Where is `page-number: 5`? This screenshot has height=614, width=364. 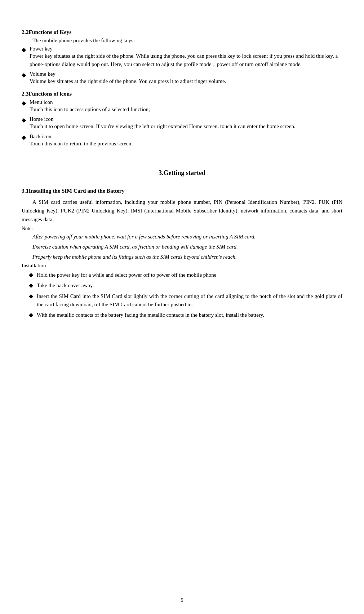
page-number: 5 is located at coordinates (182, 600).